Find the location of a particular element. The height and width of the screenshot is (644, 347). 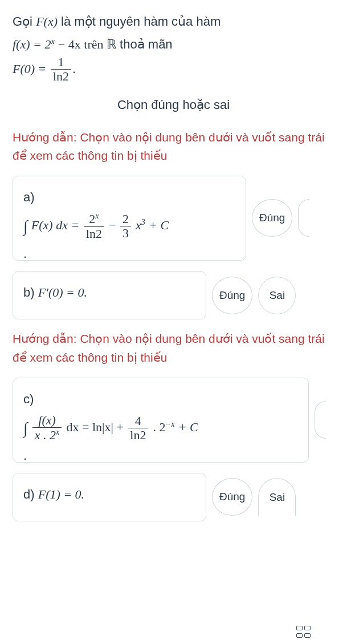

sup-x: x is located at coordinates (52, 40).